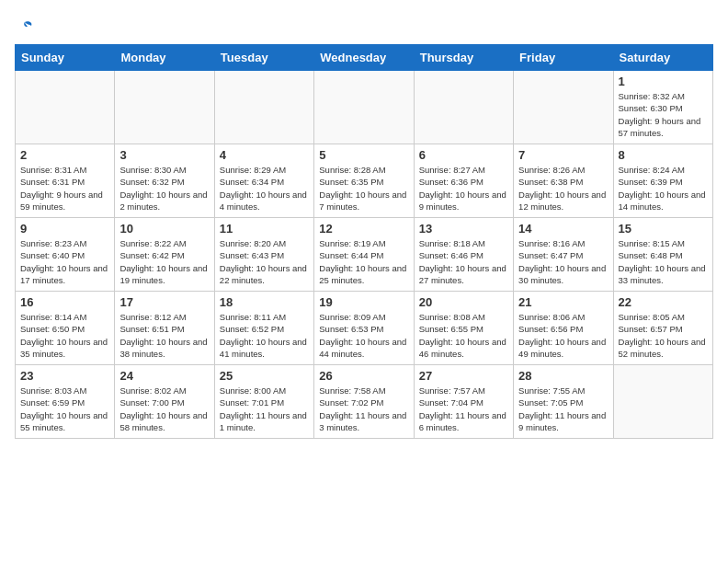 The width and height of the screenshot is (728, 563). I want to click on day-info: Sunrise: 8:15 AM Sunset: 6:48 PM Dayligh…, so click(664, 261).